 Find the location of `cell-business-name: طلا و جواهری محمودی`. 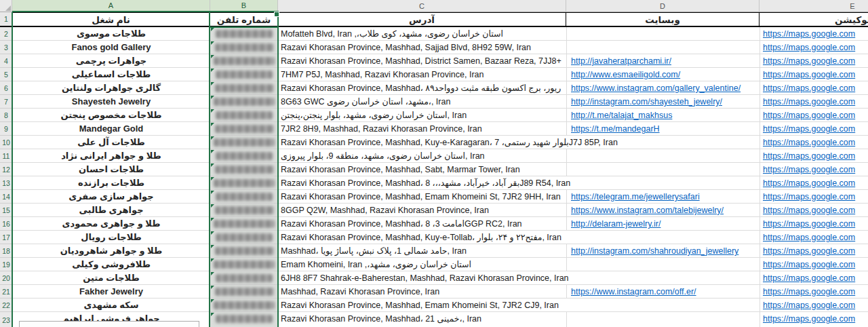

cell-business-name: طلا و جواهری محمودی is located at coordinates (111, 224).